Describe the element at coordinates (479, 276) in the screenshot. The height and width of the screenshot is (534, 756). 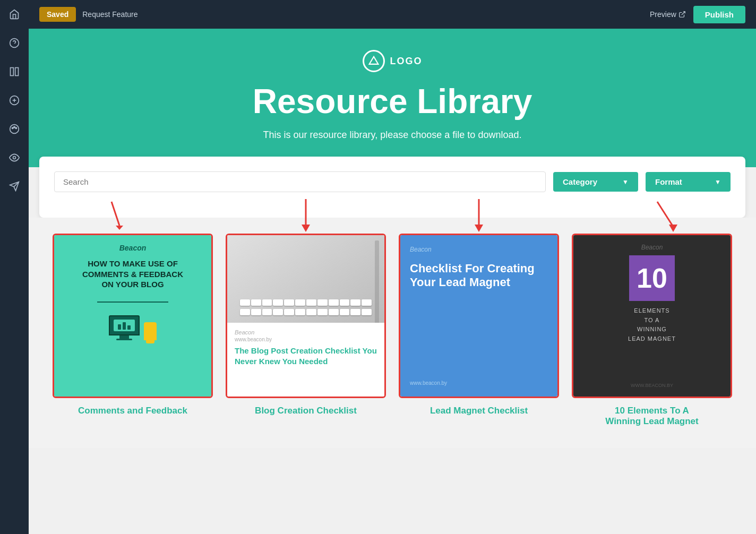
I see `card-lead-heading: Checklist For Creating Your Lead Magnet` at that location.